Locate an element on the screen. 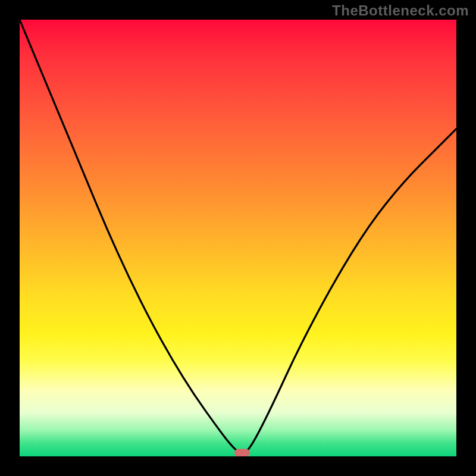  optimal-point-marker is located at coordinates (242, 453).